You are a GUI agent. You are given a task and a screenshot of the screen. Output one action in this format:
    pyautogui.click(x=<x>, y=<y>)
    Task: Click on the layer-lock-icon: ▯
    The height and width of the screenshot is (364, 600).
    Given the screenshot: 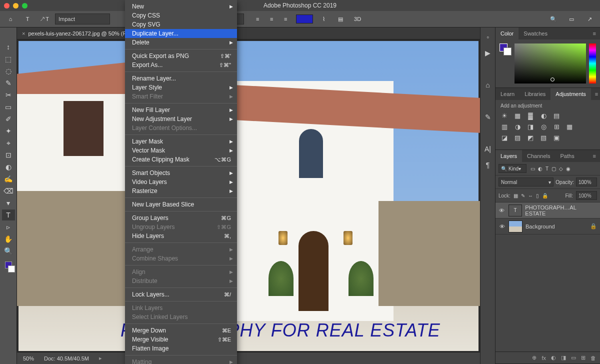 What is the action you would take?
    pyautogui.click(x=538, y=196)
    